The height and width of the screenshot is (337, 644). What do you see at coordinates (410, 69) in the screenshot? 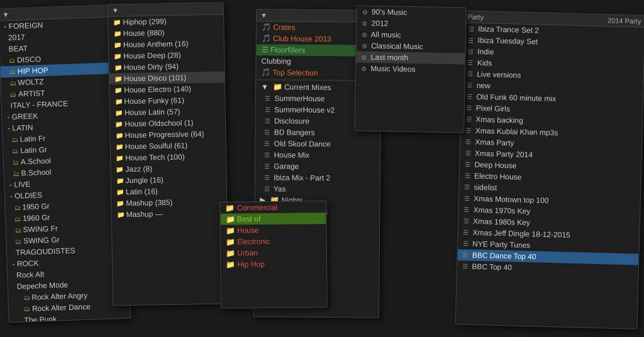
I see `panel-gear-menu: ⚙ 90's Music ⚙ 2012 ⚙ All music ⚙ Classi…` at bounding box center [410, 69].